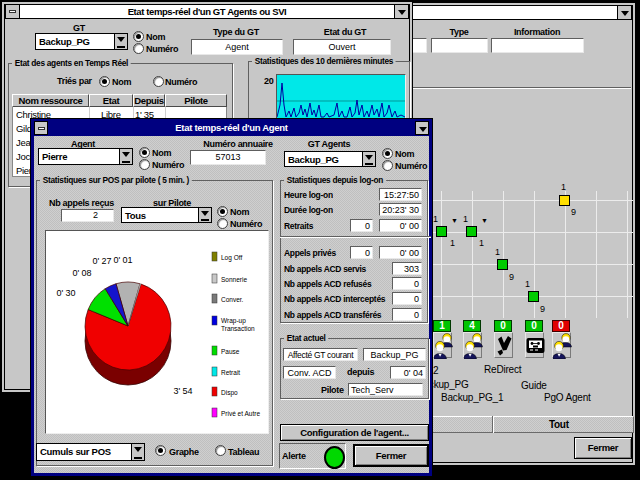 The width and height of the screenshot is (640, 480). I want to click on svg-text: Wrap-up, so click(234, 321).